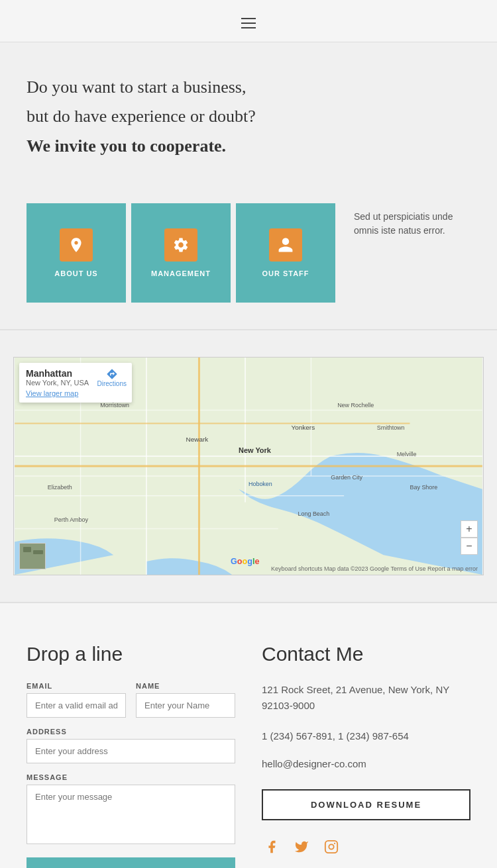 The height and width of the screenshot is (868, 497). What do you see at coordinates (347, 477) in the screenshot?
I see `svg-text: Garden City` at bounding box center [347, 477].